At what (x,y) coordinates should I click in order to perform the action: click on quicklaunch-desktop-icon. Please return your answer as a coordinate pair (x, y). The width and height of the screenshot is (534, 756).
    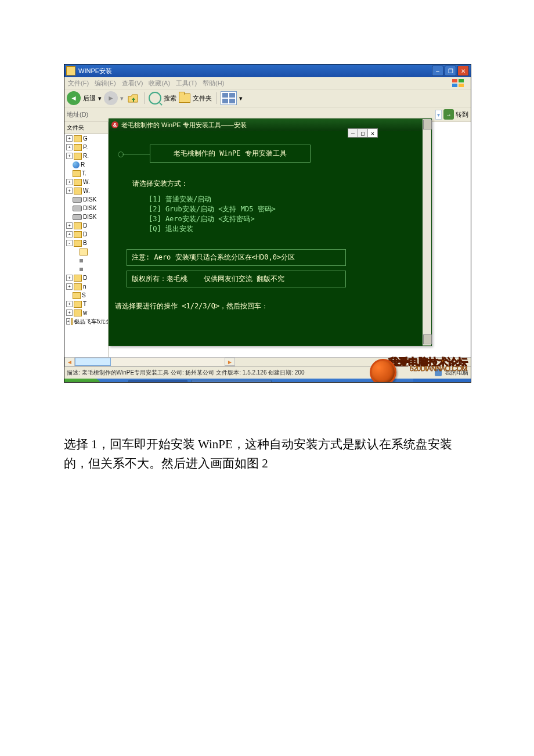
    Looking at the image, I should click on (121, 382).